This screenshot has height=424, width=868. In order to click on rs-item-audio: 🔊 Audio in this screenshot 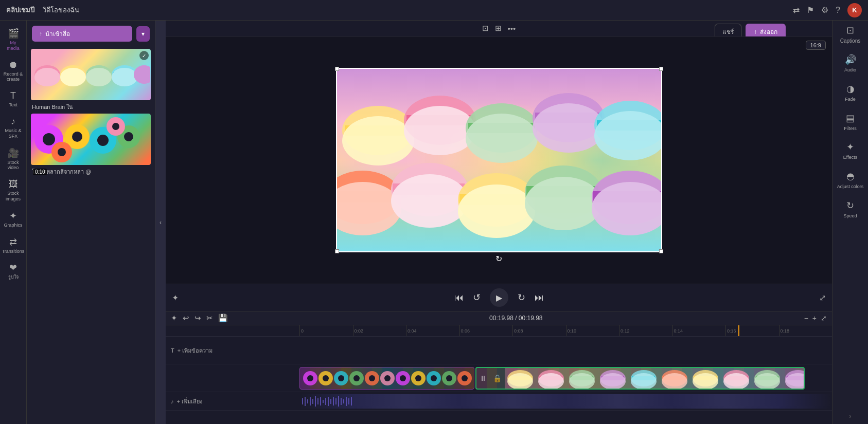, I will do `click(851, 64)`.